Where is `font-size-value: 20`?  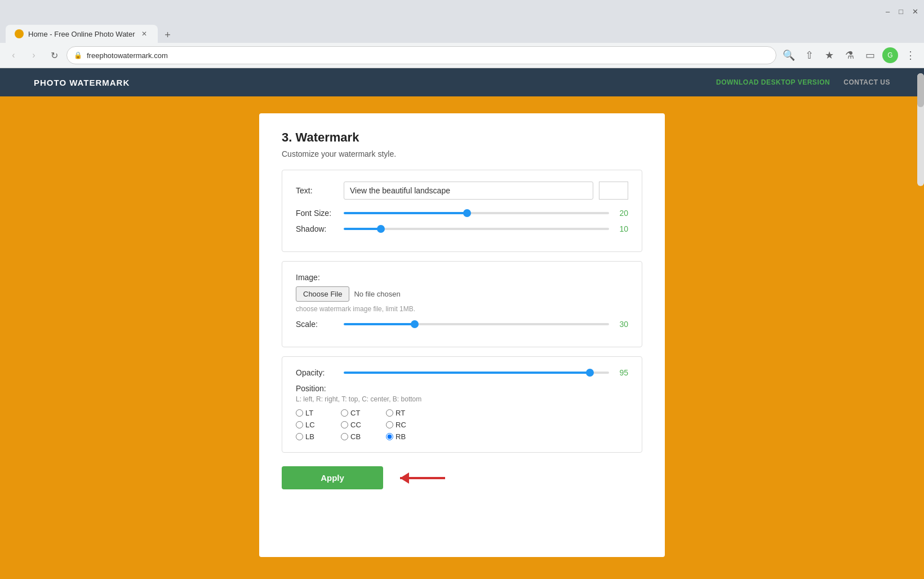 font-size-value: 20 is located at coordinates (621, 213).